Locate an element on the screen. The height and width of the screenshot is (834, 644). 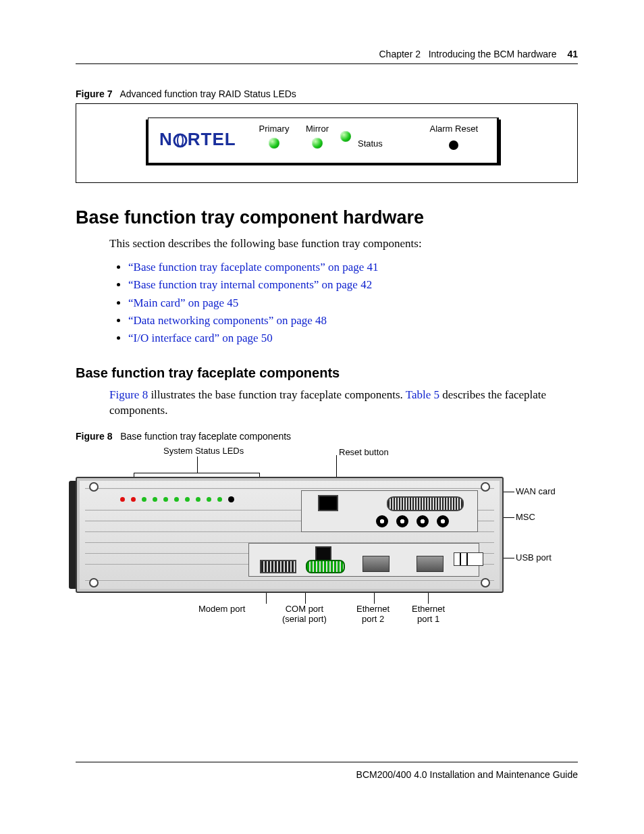
callout-com-port: COM port (serial port) is located at coordinates (304, 614).